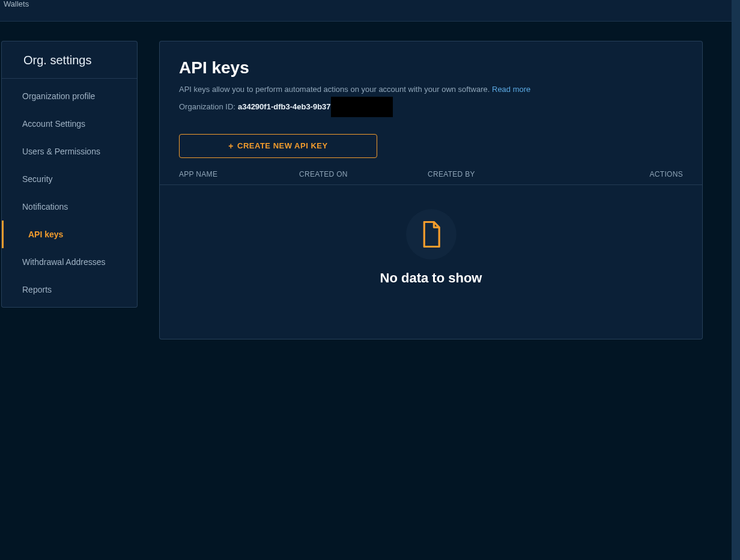 The width and height of the screenshot is (740, 560). Describe the element at coordinates (431, 234) in the screenshot. I see `document-icon` at that location.